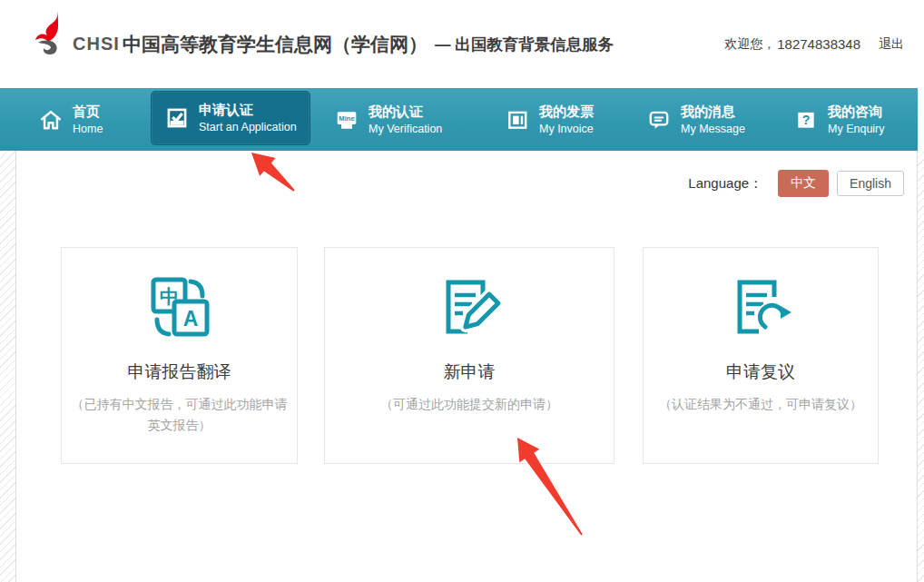 The height and width of the screenshot is (582, 924). Describe the element at coordinates (191, 319) in the screenshot. I see `svg-text: A` at that location.